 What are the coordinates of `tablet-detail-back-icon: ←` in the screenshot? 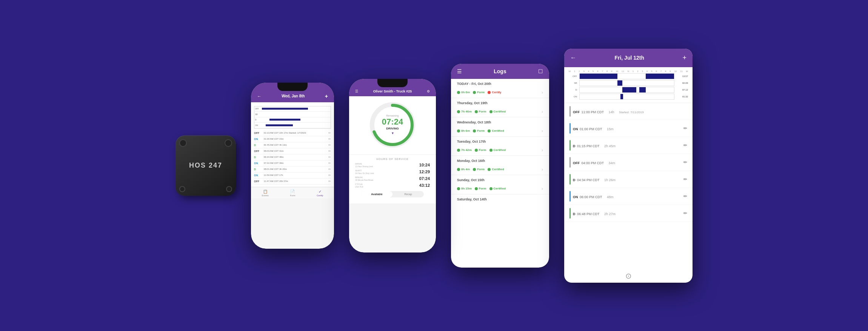 It's located at (573, 58).